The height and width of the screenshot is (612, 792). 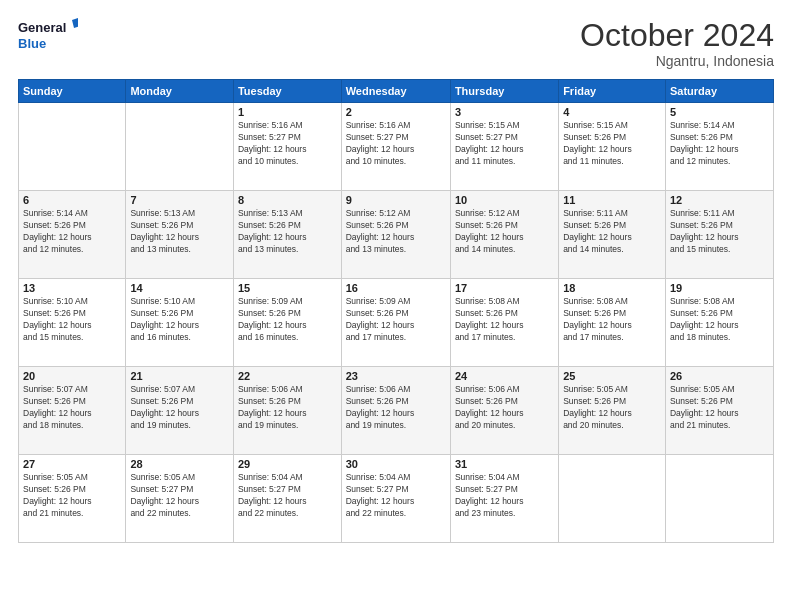 I want to click on day-number: 9, so click(x=396, y=200).